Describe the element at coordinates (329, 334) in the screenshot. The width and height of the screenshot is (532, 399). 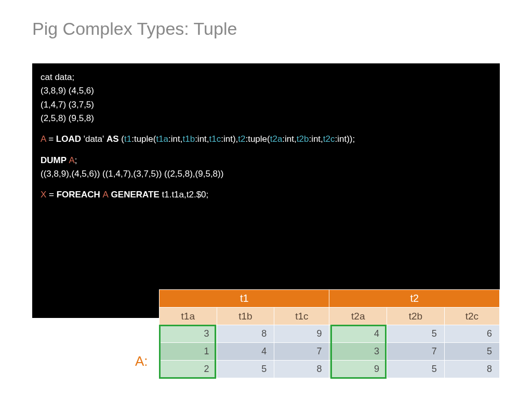
I see `table-row: 3 8 9 4 5 6` at that location.